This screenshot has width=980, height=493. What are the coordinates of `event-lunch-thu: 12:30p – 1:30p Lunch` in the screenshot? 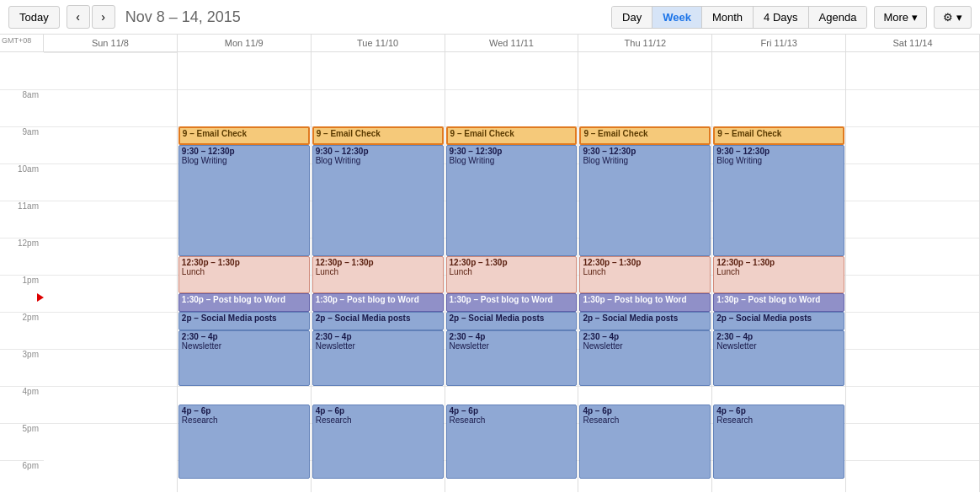 It's located at (645, 275).